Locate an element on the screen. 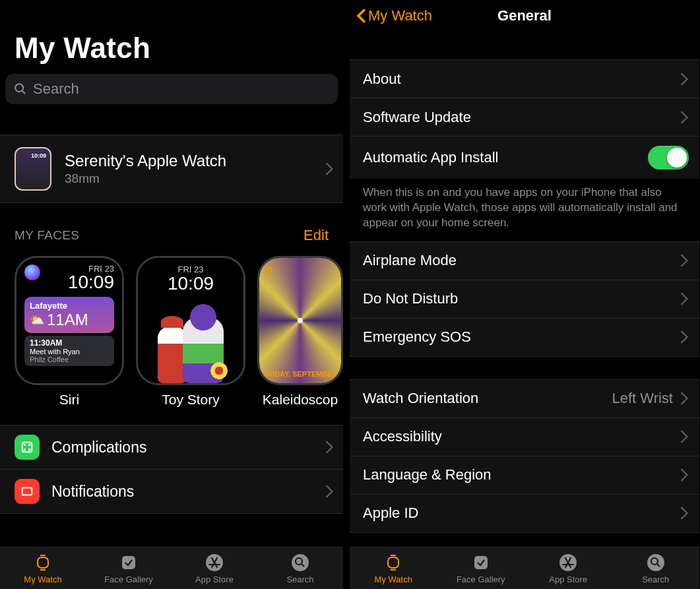  notifications-icon is located at coordinates (27, 491).